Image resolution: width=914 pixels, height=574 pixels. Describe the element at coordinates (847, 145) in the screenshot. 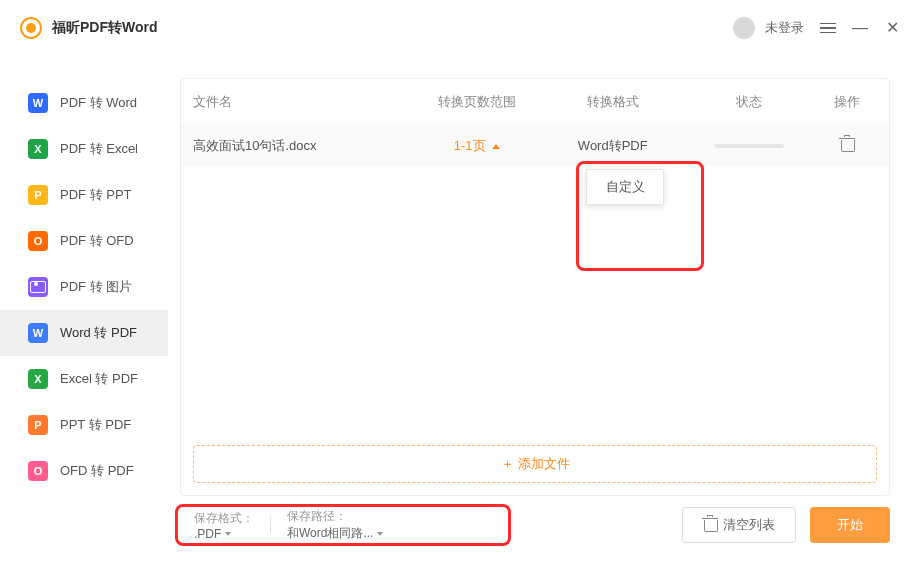

I see `delete-button` at that location.